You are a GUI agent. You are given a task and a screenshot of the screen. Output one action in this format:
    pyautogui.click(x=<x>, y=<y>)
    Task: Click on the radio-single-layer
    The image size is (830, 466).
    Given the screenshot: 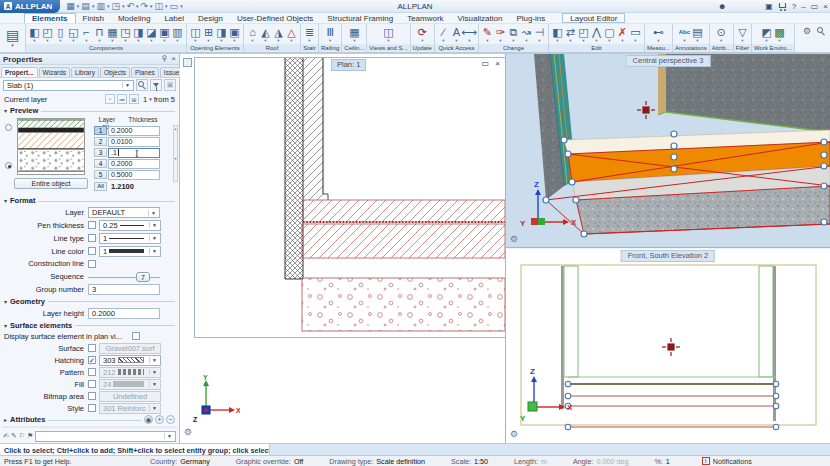 What is the action you would take?
    pyautogui.click(x=8, y=128)
    